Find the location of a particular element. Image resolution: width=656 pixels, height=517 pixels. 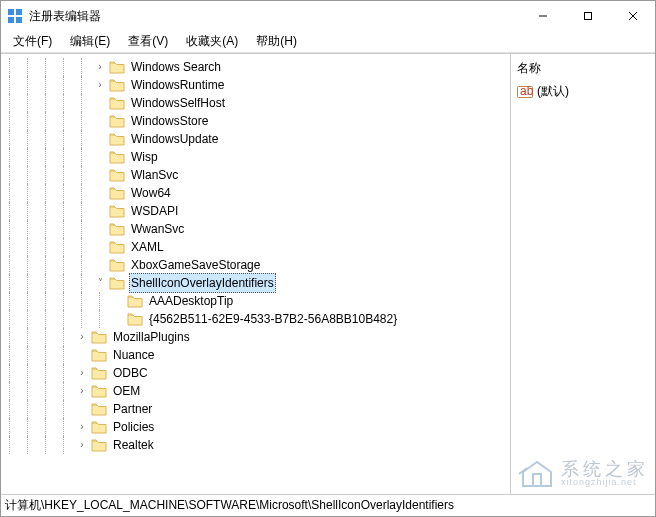

column-header-name: 名称 is located at coordinates (583, 70).